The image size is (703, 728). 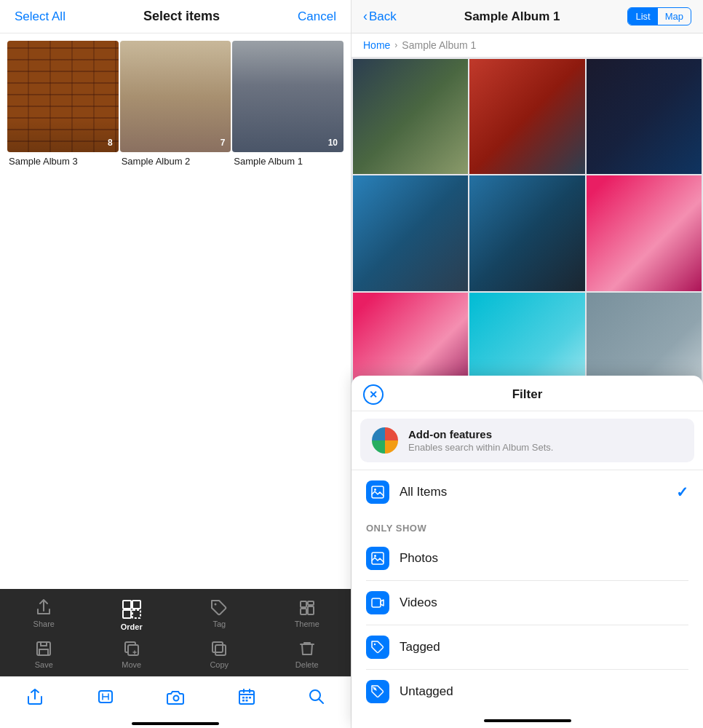 What do you see at coordinates (333, 143) in the screenshot?
I see `album-count-1: 10` at bounding box center [333, 143].